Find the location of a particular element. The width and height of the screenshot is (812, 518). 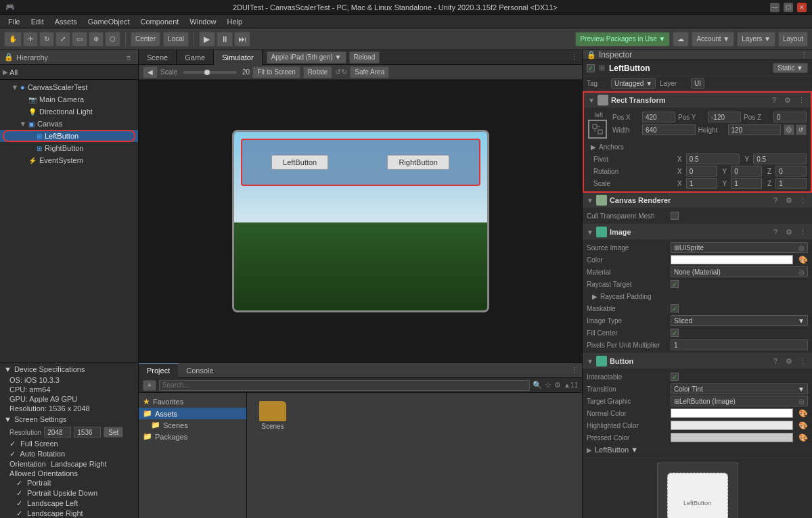

scale-back-button: ◀ is located at coordinates (150, 72).